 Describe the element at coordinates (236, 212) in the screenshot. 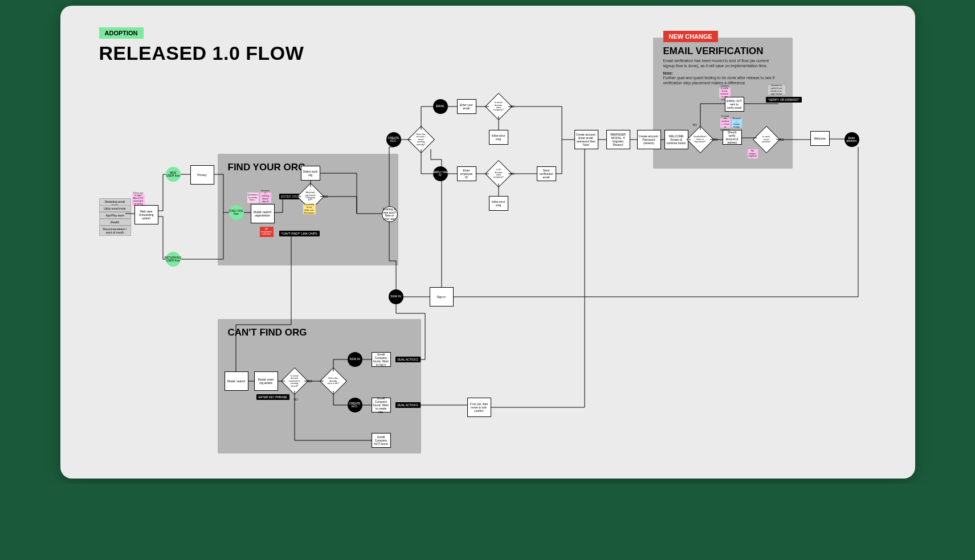

I see `circle-find-org: FIND ORG flow` at that location.